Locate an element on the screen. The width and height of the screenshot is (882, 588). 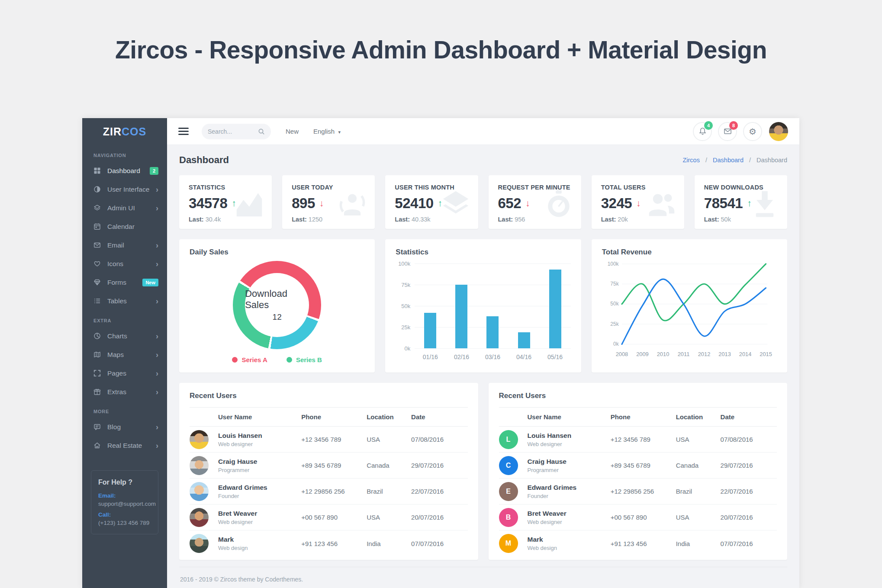
user-location: USA is located at coordinates (389, 440).